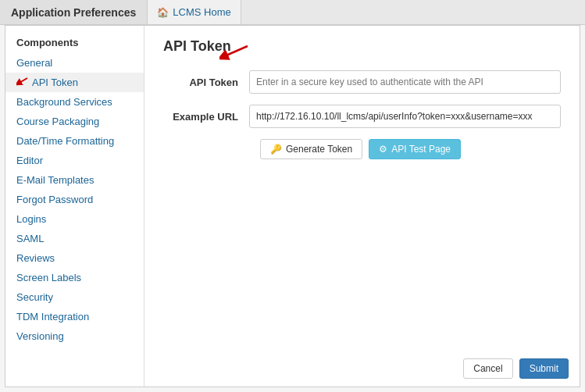 The height and width of the screenshot is (392, 585). I want to click on sidebar-item-editor: Editor, so click(75, 161).